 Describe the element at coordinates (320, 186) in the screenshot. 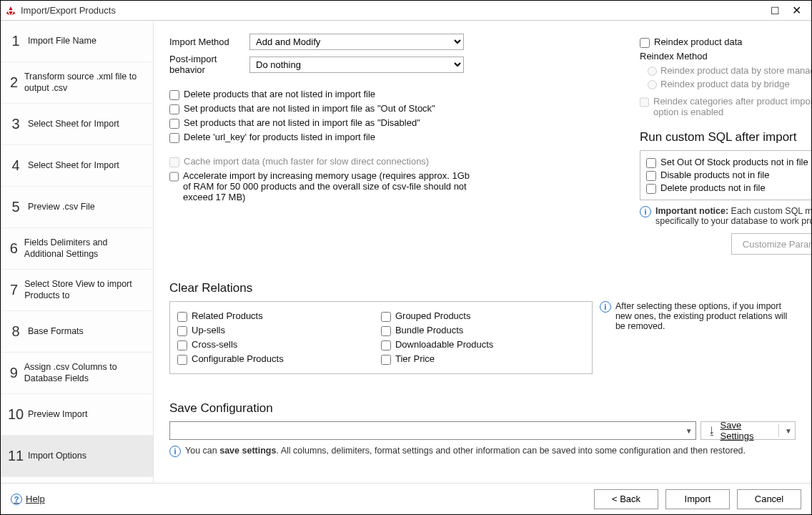

I see `chk-accelerate: Accelerate import by increasing memory u…` at that location.